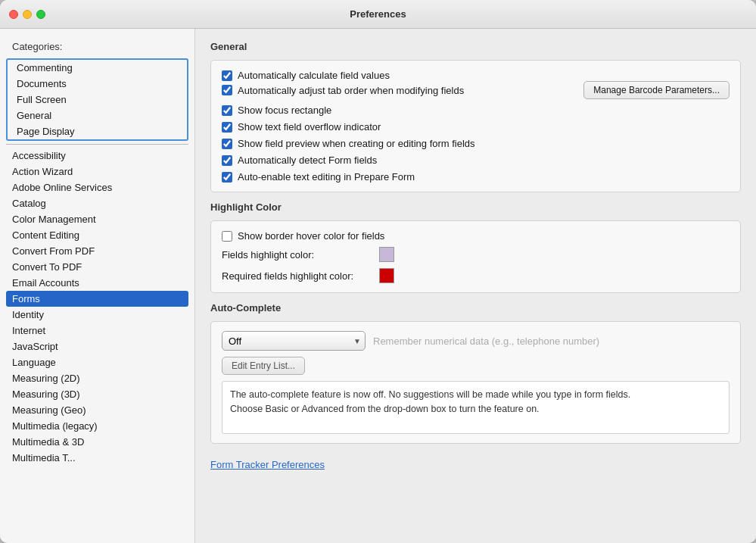  Describe the element at coordinates (97, 132) in the screenshot. I see `sidebar-item-page-display: Page Display` at that location.